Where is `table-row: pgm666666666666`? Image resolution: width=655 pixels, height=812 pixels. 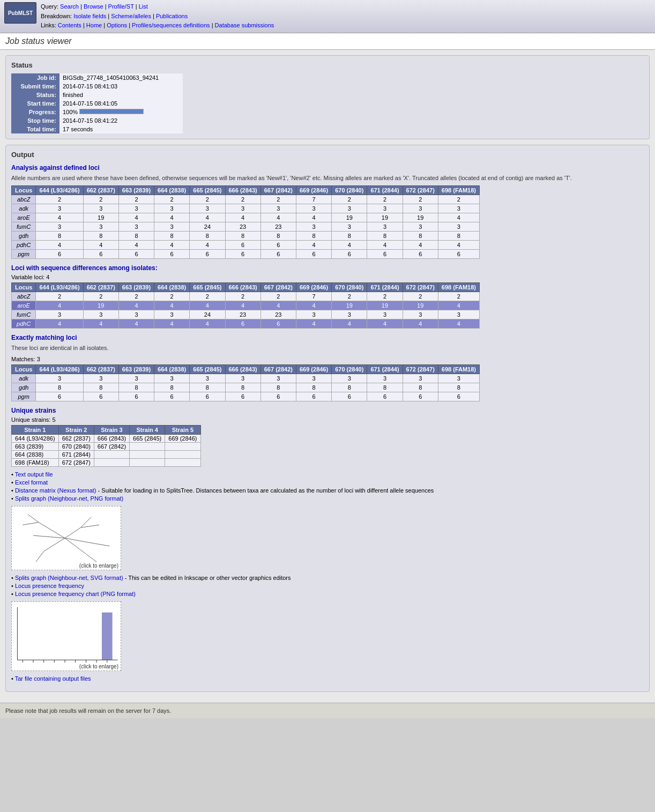 table-row: pgm666666666666 is located at coordinates (245, 397).